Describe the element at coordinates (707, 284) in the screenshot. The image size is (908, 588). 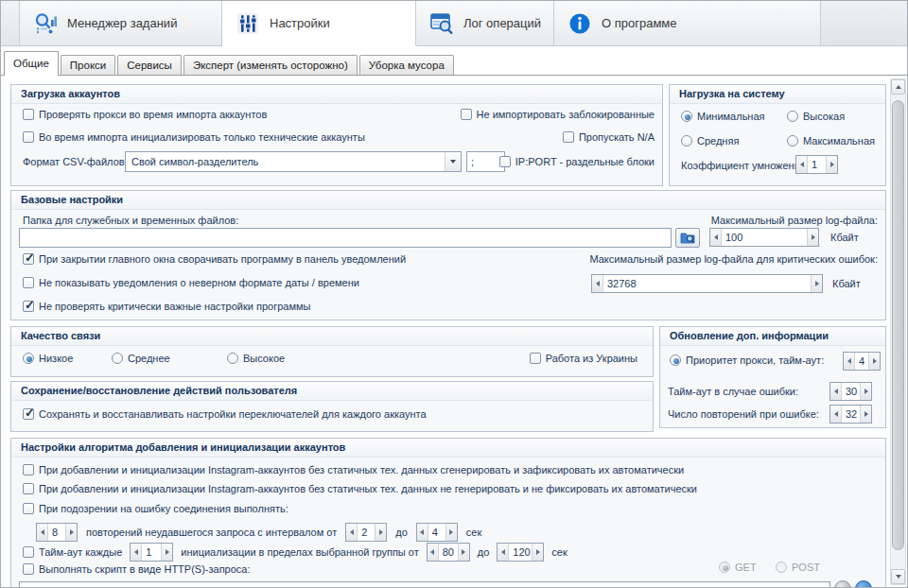
I see `spin-value: 32768` at that location.